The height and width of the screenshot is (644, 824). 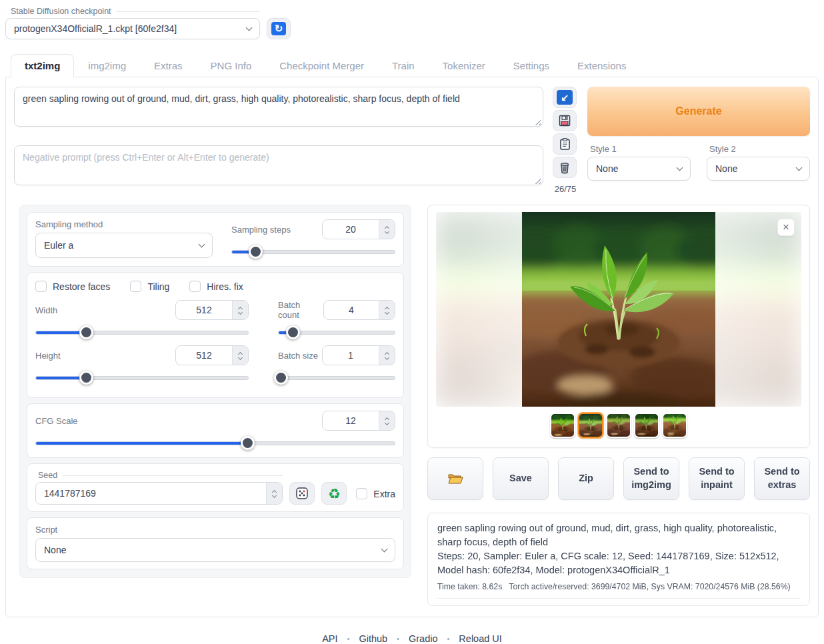 I want to click on generate-button: Generate, so click(x=699, y=111).